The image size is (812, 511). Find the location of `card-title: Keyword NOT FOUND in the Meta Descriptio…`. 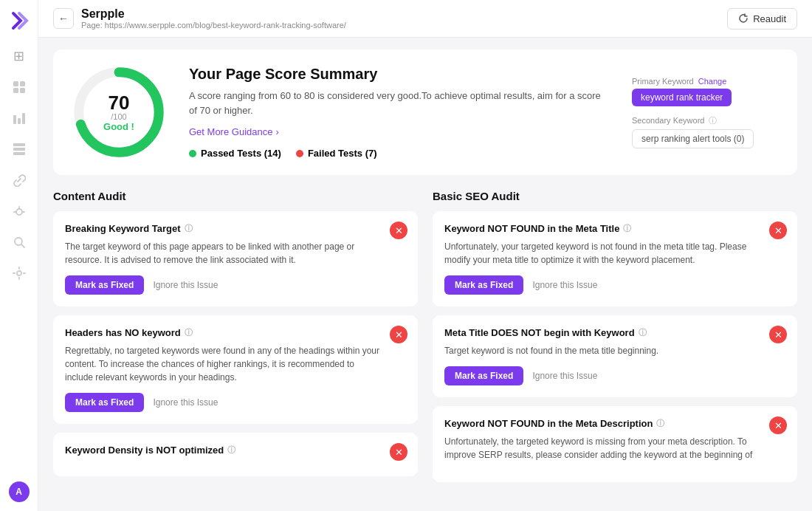

card-title: Keyword NOT FOUND in the Meta Descriptio… is located at coordinates (615, 424).